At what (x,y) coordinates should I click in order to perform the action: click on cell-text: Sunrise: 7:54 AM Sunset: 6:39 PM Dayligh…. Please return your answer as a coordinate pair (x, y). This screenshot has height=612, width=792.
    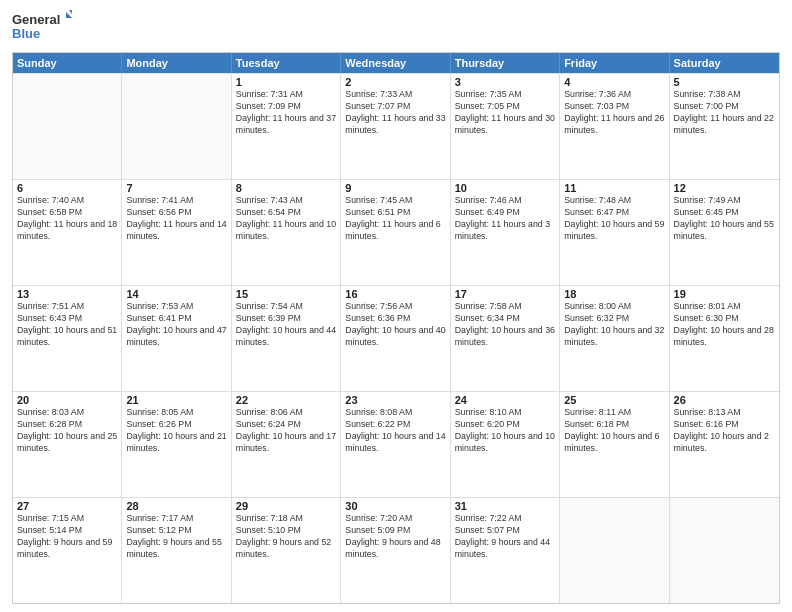
    Looking at the image, I should click on (286, 325).